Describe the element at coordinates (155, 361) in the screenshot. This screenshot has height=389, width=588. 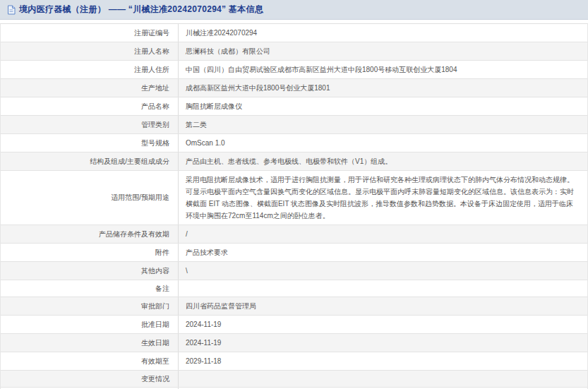
I see `row-label: 有效期至` at that location.